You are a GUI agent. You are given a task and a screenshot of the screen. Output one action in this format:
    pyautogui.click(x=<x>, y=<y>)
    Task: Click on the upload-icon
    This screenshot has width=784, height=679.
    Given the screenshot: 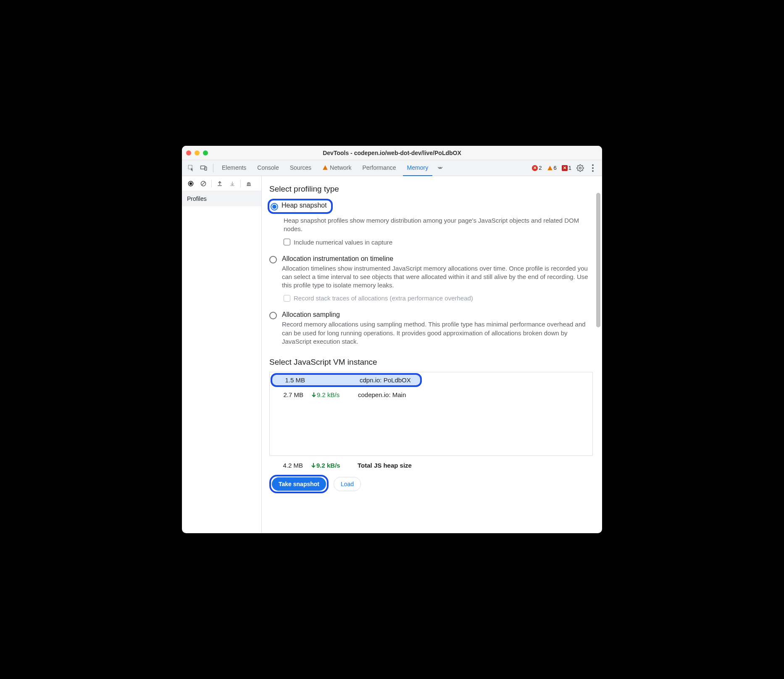 What is the action you would take?
    pyautogui.click(x=220, y=184)
    